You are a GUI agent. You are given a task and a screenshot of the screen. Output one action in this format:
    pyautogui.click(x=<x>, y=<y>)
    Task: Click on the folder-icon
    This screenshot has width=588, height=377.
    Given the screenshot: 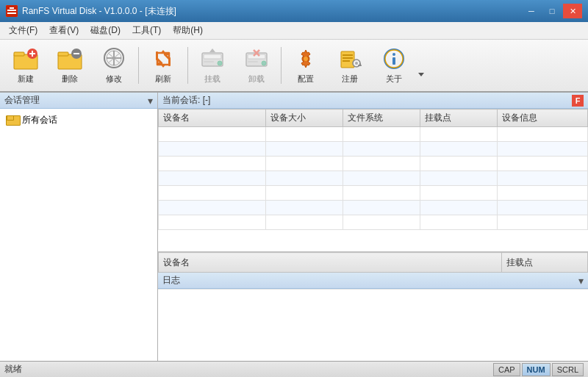 What is the action you would take?
    pyautogui.click(x=12, y=121)
    